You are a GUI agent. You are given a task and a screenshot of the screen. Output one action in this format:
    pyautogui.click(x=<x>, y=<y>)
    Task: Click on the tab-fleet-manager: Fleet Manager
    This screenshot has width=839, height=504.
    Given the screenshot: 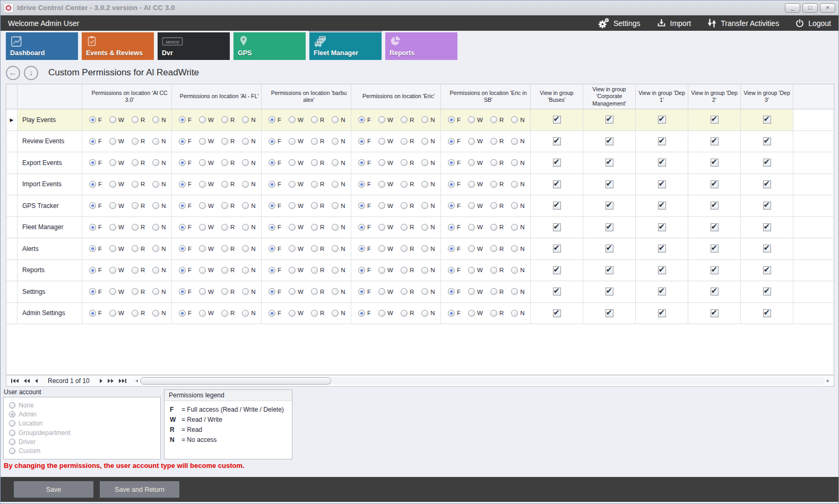 What is the action you would take?
    pyautogui.click(x=345, y=46)
    